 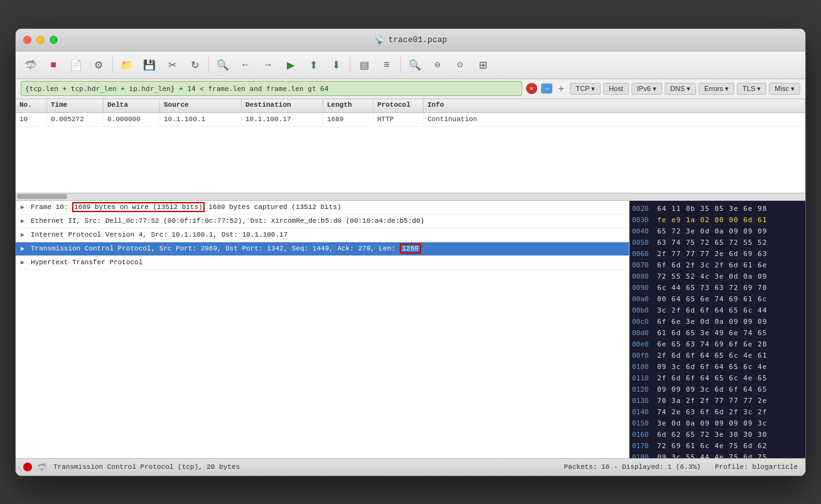 What do you see at coordinates (585, 89) in the screenshot?
I see `filter-preset-tcp: TCP ▾` at bounding box center [585, 89].